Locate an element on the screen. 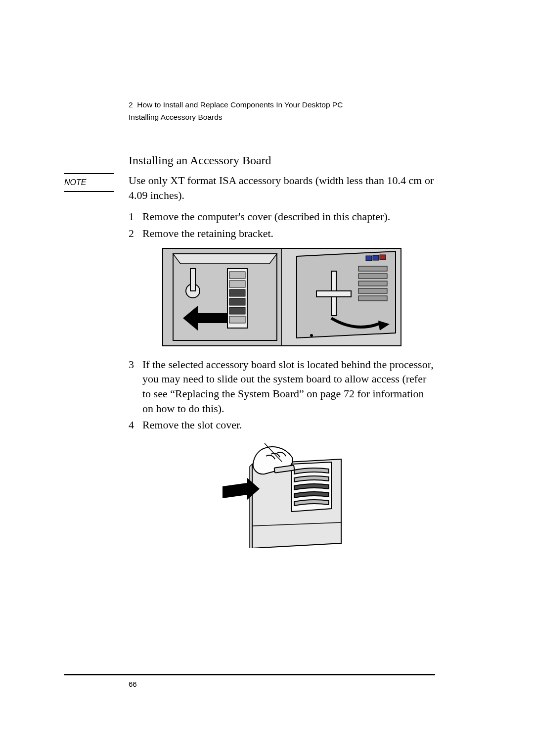  step-text: If the selected accessory board slot is … is located at coordinates (289, 387).